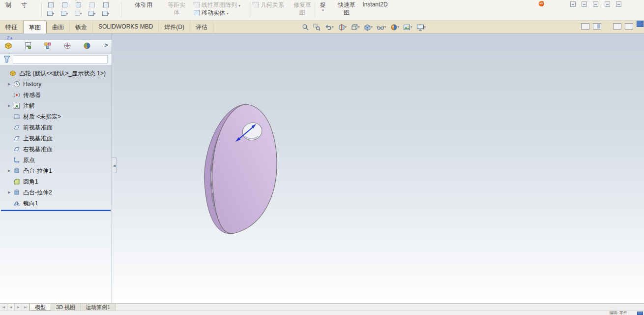  What do you see at coordinates (594, 4) in the screenshot?
I see `titlebar-icon-group` at bounding box center [594, 4].